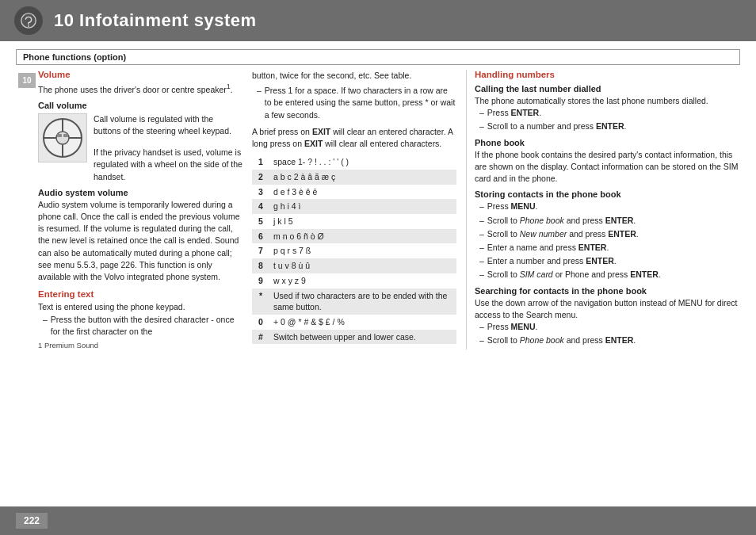  What do you see at coordinates (261, 301) in the screenshot?
I see `table-key-cell: *` at bounding box center [261, 301].